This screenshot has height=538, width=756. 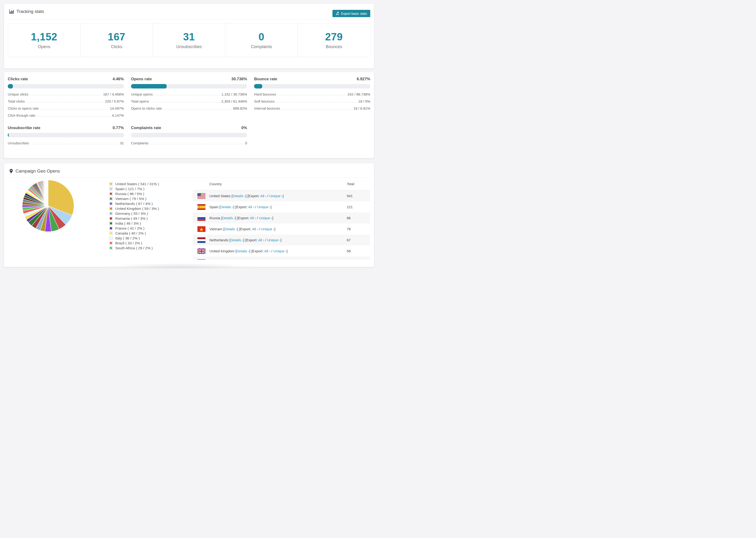 What do you see at coordinates (350, 207) in the screenshot?
I see `total-cell: 121` at bounding box center [350, 207].